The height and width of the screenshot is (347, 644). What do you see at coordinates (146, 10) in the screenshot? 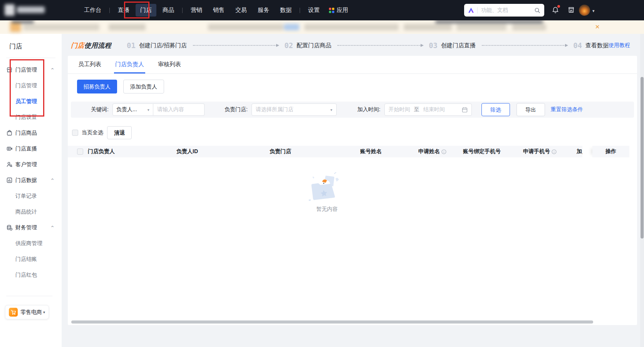
I see `nav-item-store: 门店` at bounding box center [146, 10].